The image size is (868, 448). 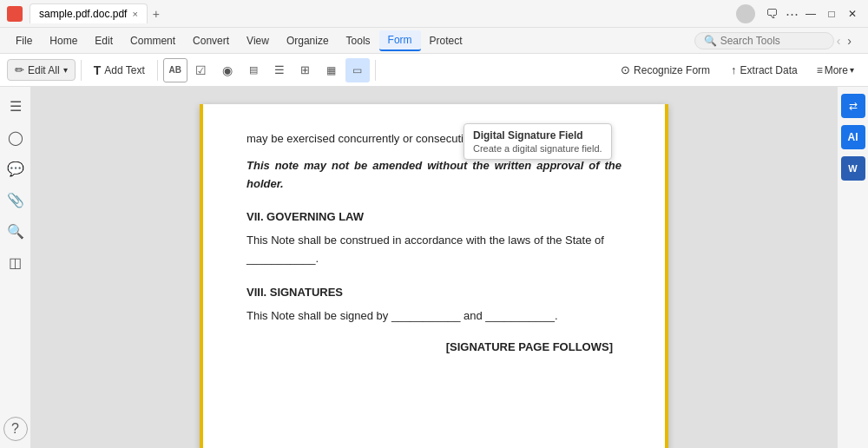 What do you see at coordinates (710, 41) in the screenshot?
I see `search-icon: 🔍` at bounding box center [710, 41].